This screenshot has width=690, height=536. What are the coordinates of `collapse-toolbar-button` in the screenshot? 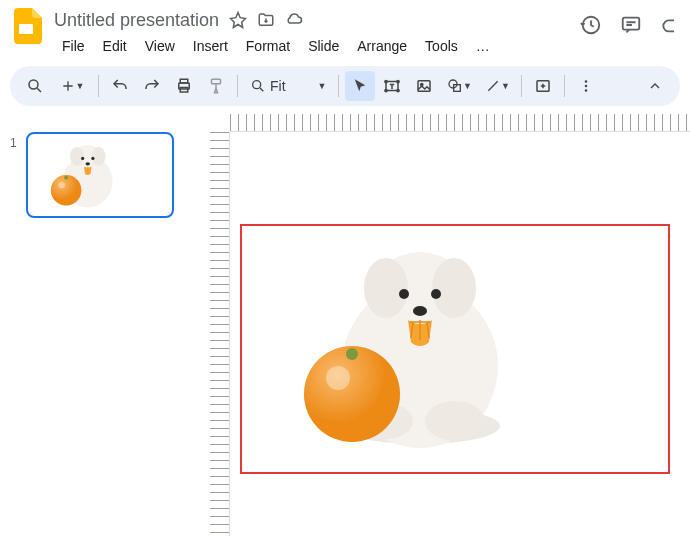 It's located at (655, 86).